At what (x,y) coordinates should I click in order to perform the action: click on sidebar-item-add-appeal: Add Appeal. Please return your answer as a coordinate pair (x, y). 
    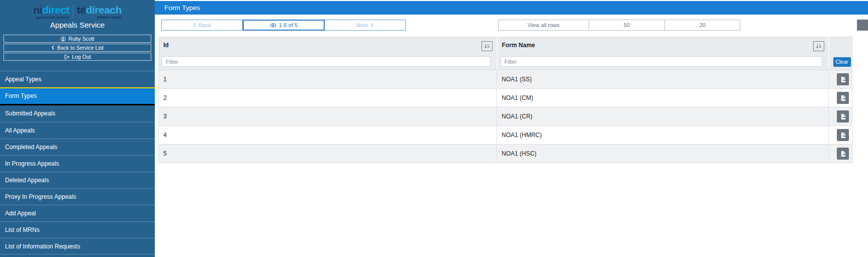
    Looking at the image, I should click on (77, 213).